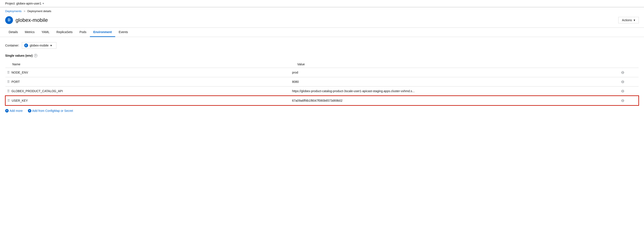 This screenshot has width=644, height=244. I want to click on project-title: Project: globex-apim-user1, so click(23, 4).